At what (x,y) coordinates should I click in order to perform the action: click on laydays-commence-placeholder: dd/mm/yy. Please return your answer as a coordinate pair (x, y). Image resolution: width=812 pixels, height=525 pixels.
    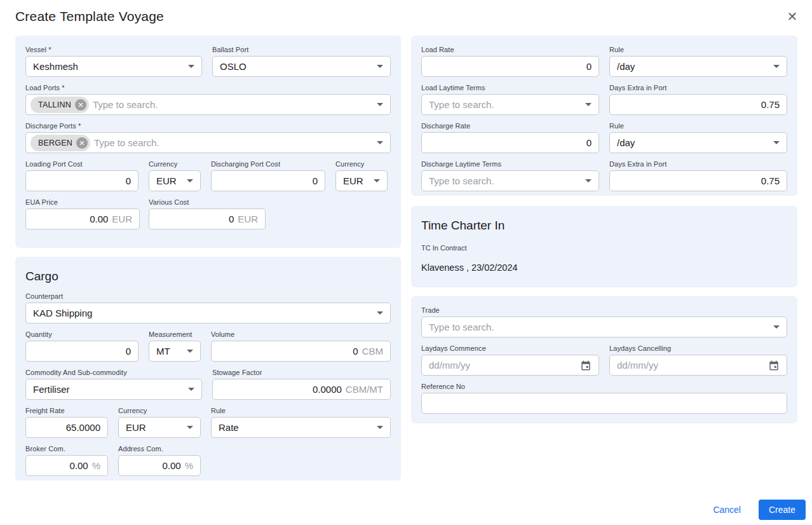
    Looking at the image, I should click on (503, 365).